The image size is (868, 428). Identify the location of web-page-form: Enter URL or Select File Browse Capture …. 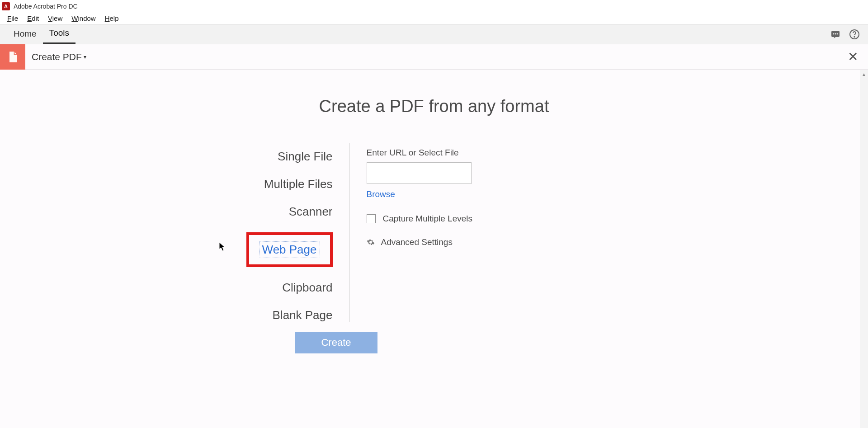
(411, 233).